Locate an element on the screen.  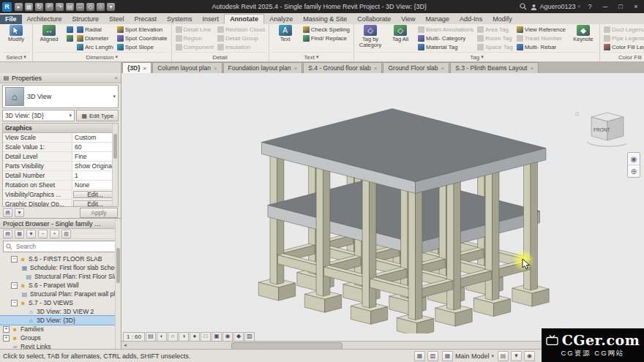
restore-button: □ is located at coordinates (621, 7).